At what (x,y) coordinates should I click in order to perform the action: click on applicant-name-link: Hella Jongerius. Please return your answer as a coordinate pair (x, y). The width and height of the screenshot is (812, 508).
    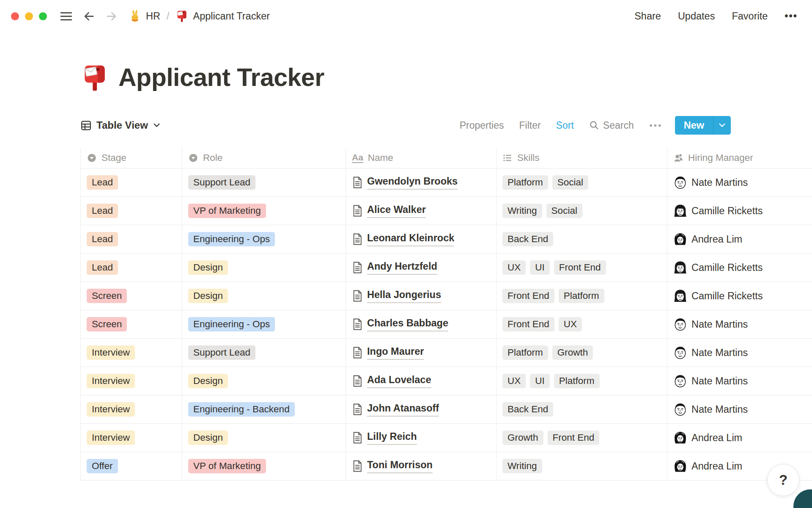
    Looking at the image, I should click on (404, 295).